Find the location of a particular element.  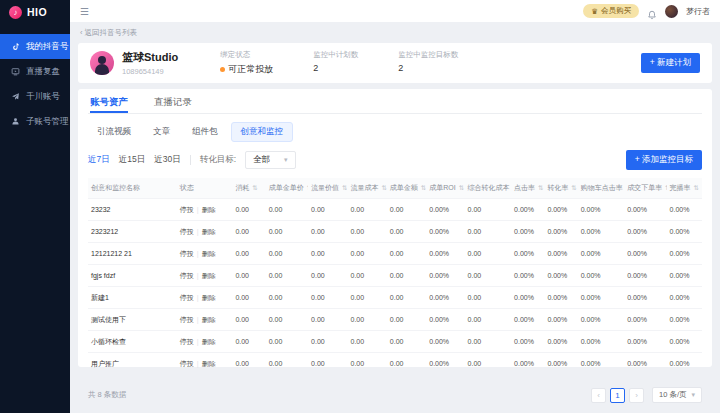

table-row: 用户推广停投|删除0.000.000.000.000.000.00%0.000.… is located at coordinates (395, 364).